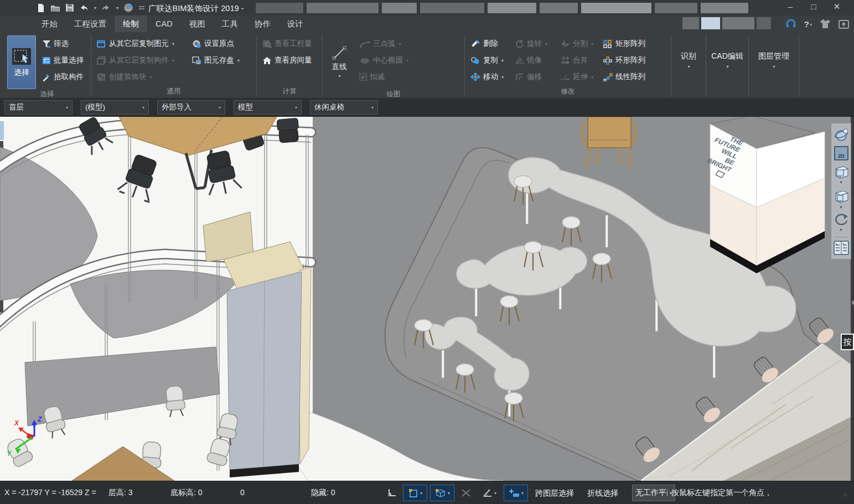 This screenshot has width=854, height=504. What do you see at coordinates (268, 107) in the screenshot?
I see `model-select: 模型▾` at bounding box center [268, 107].